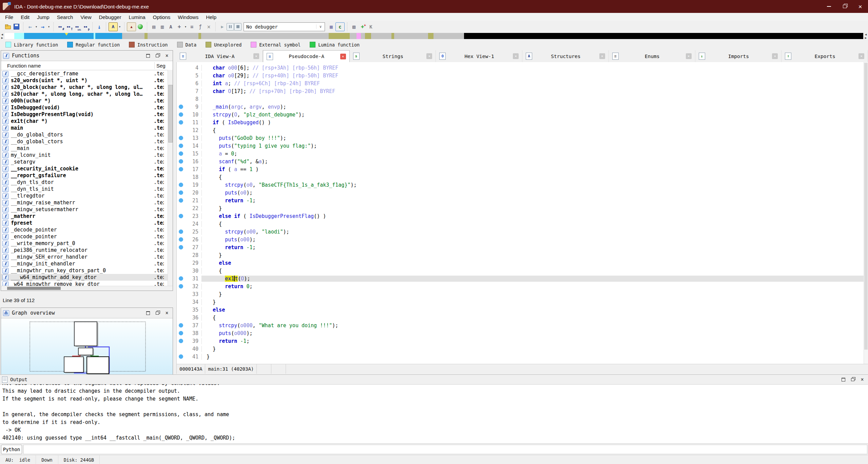 The width and height of the screenshot is (868, 464). What do you see at coordinates (522, 333) in the screenshot?
I see `code-line: 38 puts(o000);` at bounding box center [522, 333].